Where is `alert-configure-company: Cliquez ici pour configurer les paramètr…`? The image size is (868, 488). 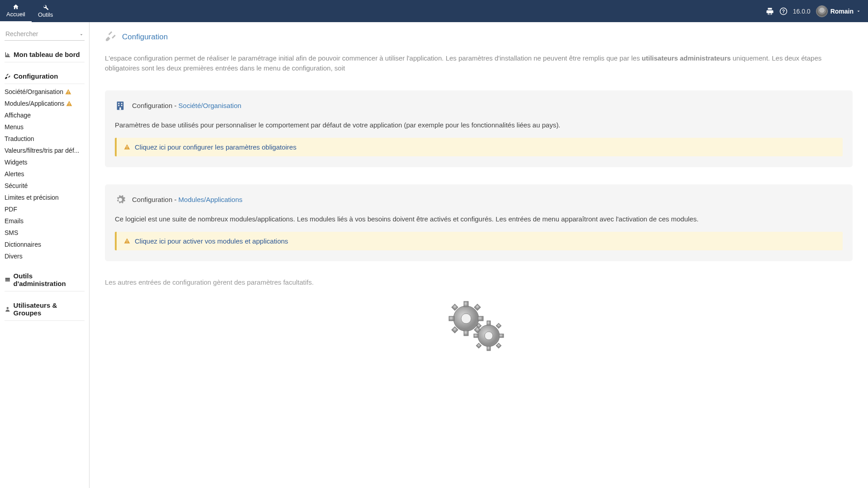 alert-configure-company: Cliquez ici pour configurer les paramètr… is located at coordinates (479, 147).